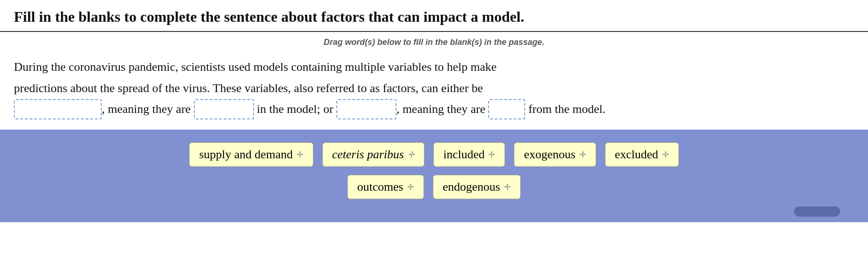 The height and width of the screenshot is (274, 868). I want to click on page-title: Fill in the blanks to complete the sente…, so click(434, 17).